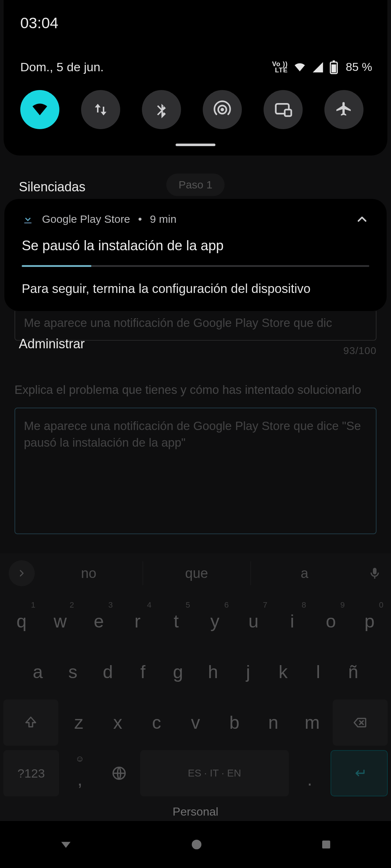 The width and height of the screenshot is (391, 868). Describe the element at coordinates (31, 723) in the screenshot. I see `shift-icon` at that location.